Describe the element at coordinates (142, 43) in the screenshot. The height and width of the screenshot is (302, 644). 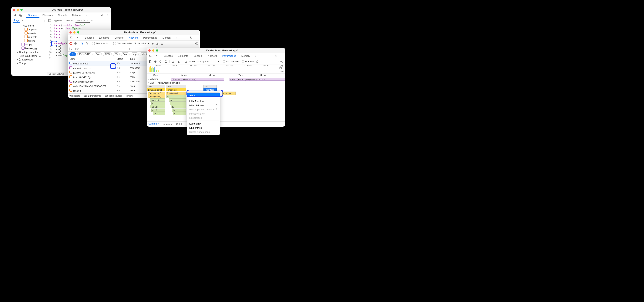
I see `throttling-select: No throttling ▾` at that location.